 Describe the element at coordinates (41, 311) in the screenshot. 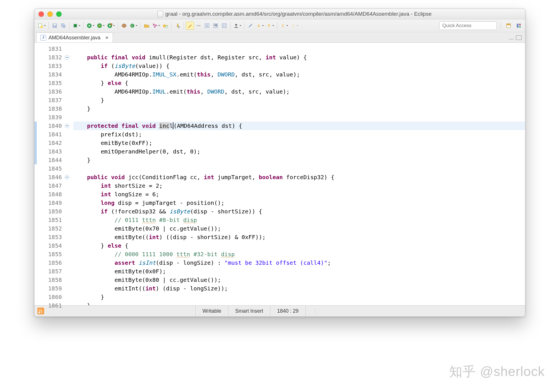

I see `rss-icon` at that location.